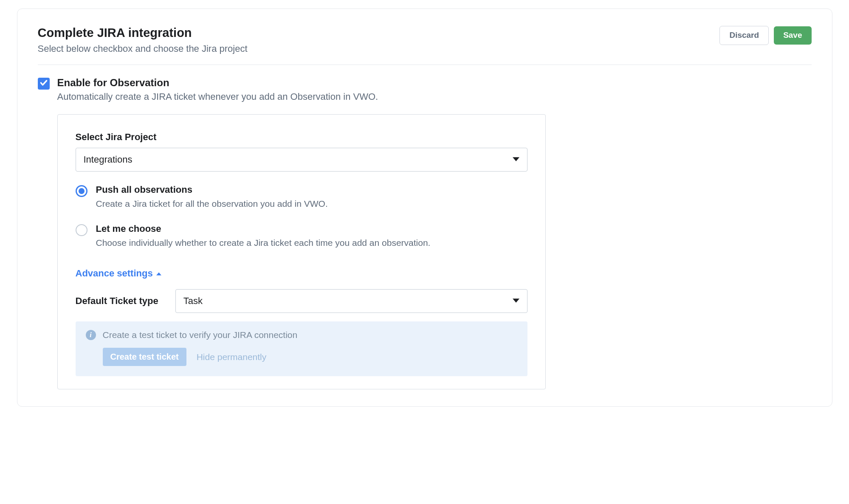  Describe the element at coordinates (118, 273) in the screenshot. I see `advance-settings-toggle: Advance settings` at that location.